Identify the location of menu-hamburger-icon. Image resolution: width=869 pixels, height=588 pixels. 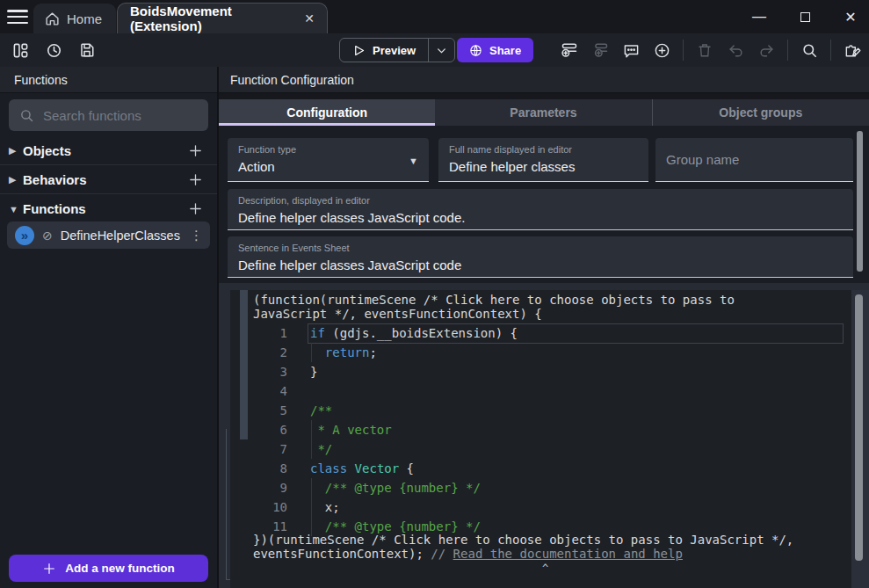
(18, 17).